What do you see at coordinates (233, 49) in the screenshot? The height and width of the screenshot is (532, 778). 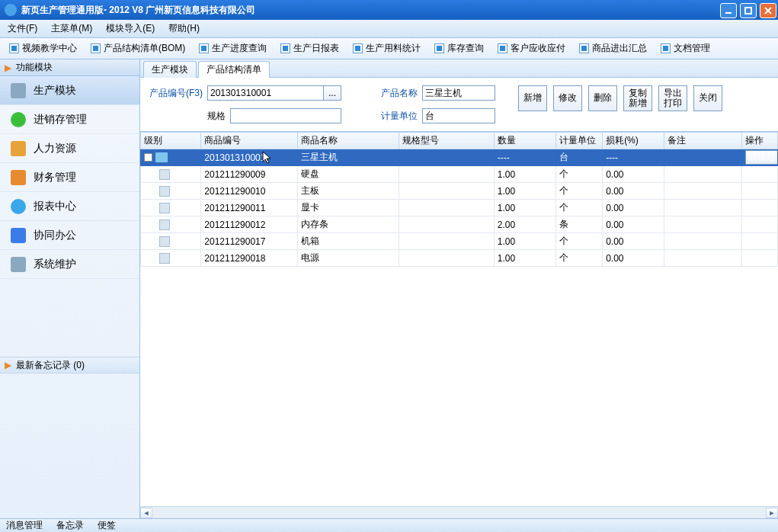 I see `toolbar-item: 生产进度查询` at bounding box center [233, 49].